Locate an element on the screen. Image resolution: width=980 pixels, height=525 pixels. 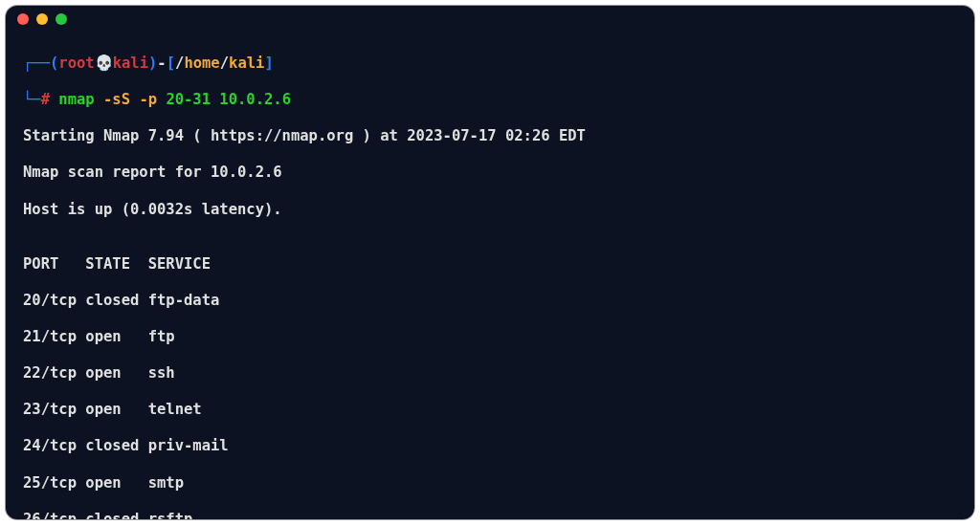
port-row: 21/tcp open ftp is located at coordinates (490, 337).